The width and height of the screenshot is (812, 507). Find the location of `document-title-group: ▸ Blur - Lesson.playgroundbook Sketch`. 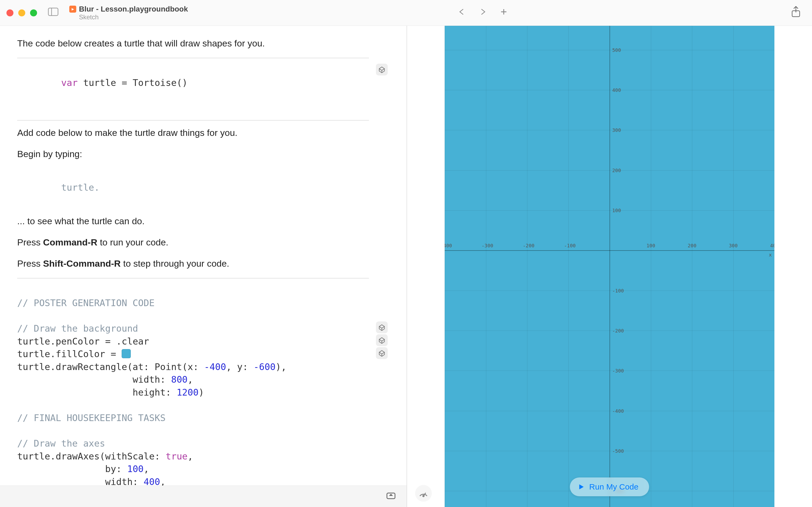

document-title-group: ▸ Blur - Lesson.playgroundbook Sketch is located at coordinates (129, 13).